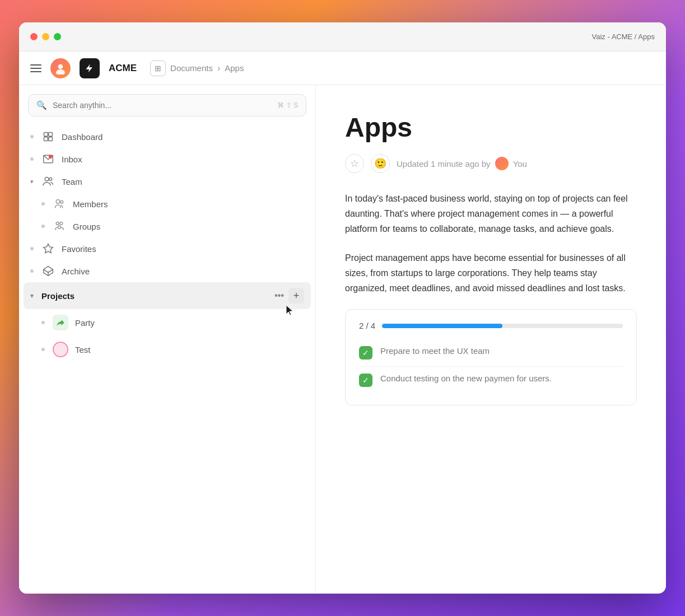 The width and height of the screenshot is (685, 616). What do you see at coordinates (83, 349) in the screenshot?
I see `project-label-test: Test` at bounding box center [83, 349].